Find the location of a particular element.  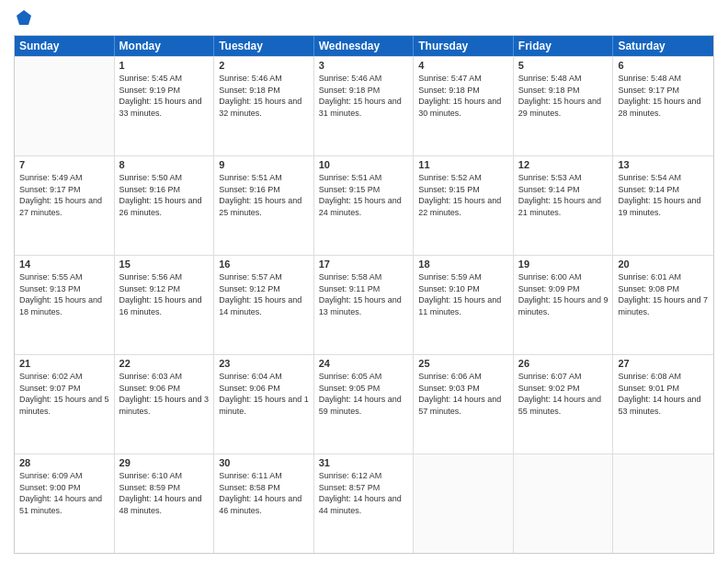

day-number: 23 is located at coordinates (264, 363).